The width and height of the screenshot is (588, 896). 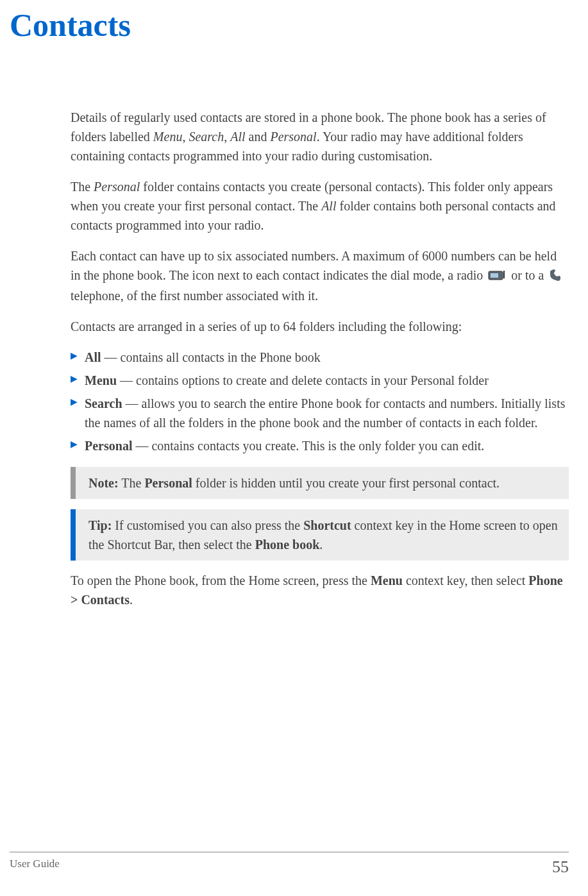 I want to click on list-desc: — allows you to search the entire Phone …, so click(x=324, y=413).